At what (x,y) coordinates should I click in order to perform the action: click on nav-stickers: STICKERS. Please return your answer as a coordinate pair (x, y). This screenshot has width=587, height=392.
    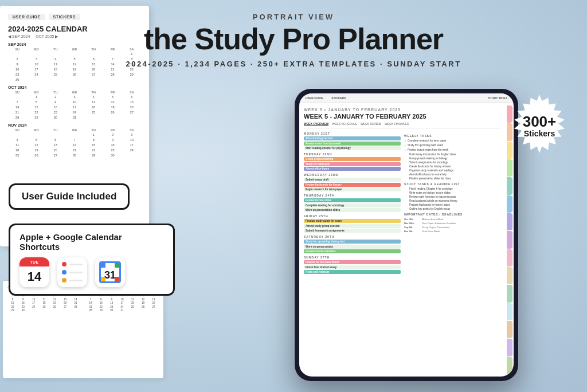
    Looking at the image, I should click on (338, 98).